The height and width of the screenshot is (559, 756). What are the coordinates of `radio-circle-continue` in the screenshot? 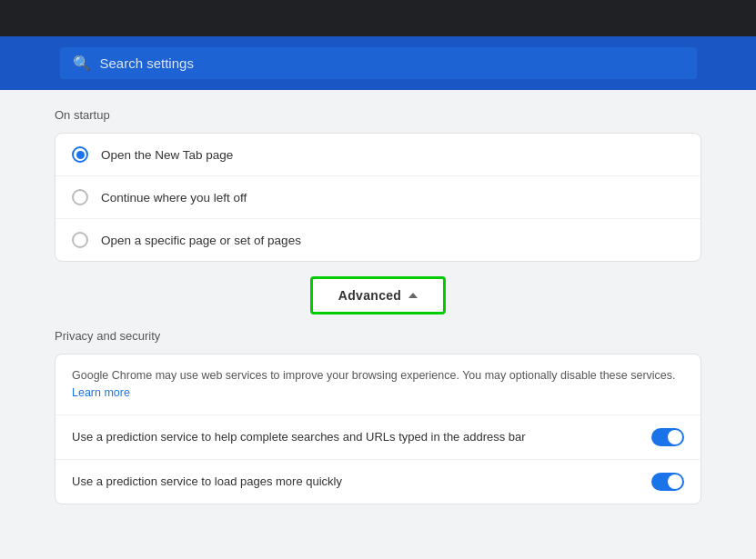 It's located at (80, 197).